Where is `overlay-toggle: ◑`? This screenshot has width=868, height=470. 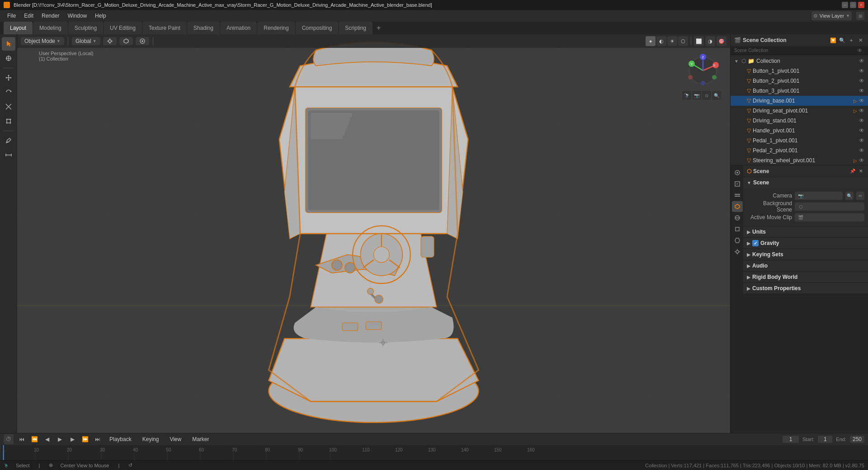
overlay-toggle: ◑ is located at coordinates (710, 41).